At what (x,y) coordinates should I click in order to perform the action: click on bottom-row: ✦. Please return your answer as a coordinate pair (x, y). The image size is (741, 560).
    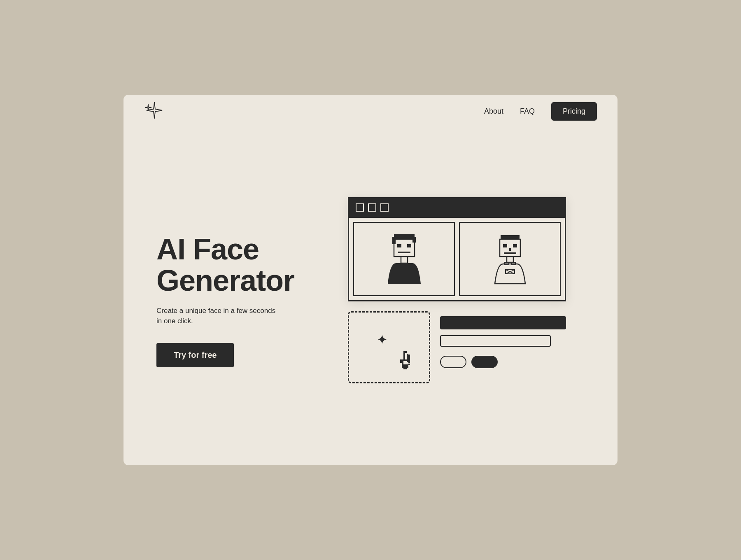
    Looking at the image, I should click on (457, 348).